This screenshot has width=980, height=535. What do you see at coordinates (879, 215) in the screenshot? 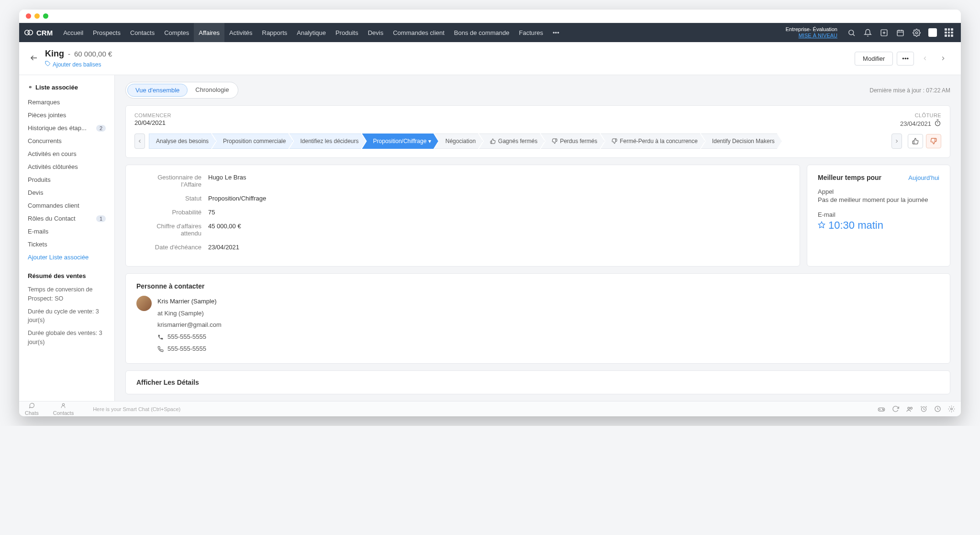
I see `besttime-card: Meilleur temps pour Aujourd'hui Appel Pa…` at bounding box center [879, 215].